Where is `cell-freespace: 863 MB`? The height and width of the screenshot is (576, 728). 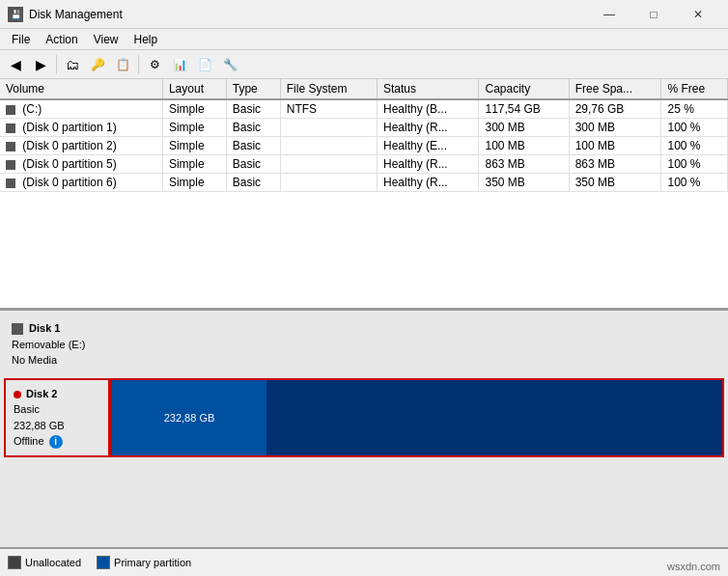
cell-freespace: 863 MB is located at coordinates (615, 164).